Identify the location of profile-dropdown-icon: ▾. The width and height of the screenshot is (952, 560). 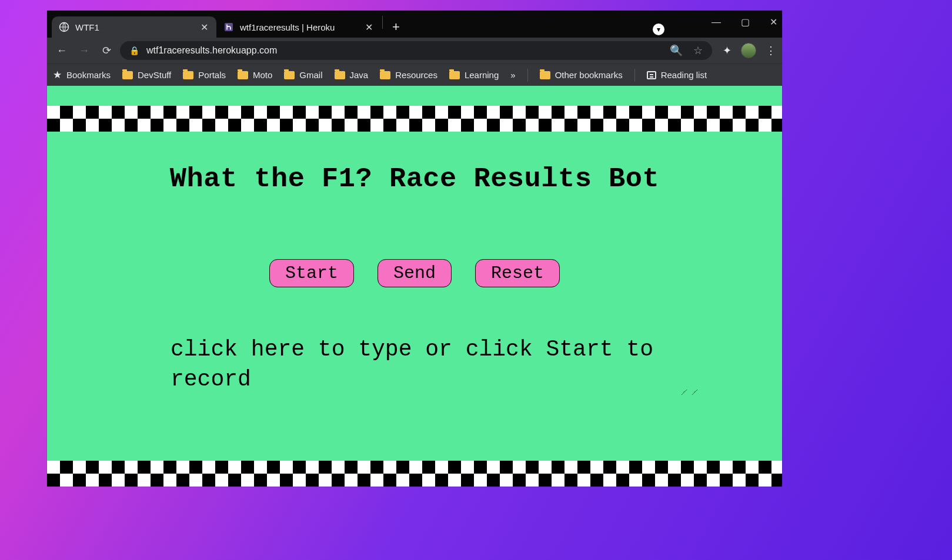
(659, 29).